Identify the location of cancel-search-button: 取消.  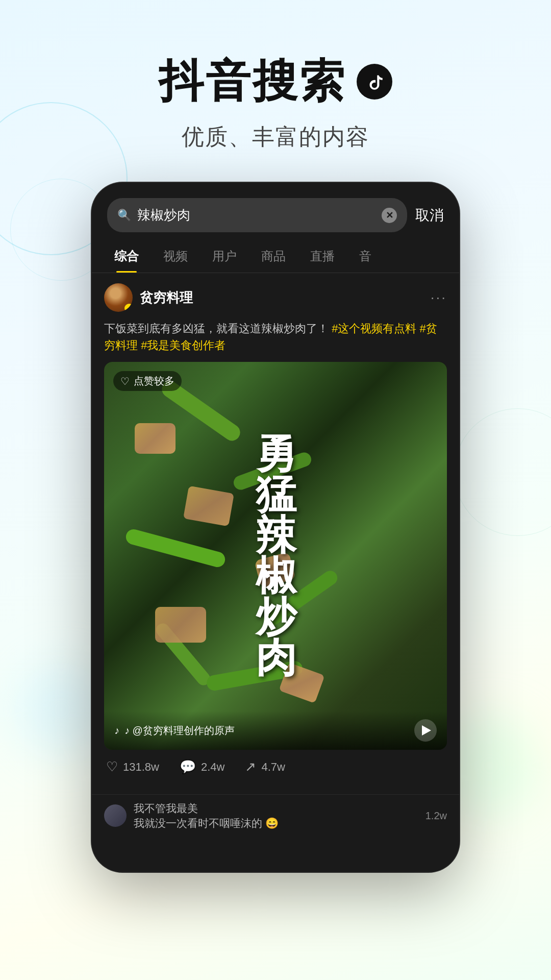
(430, 215).